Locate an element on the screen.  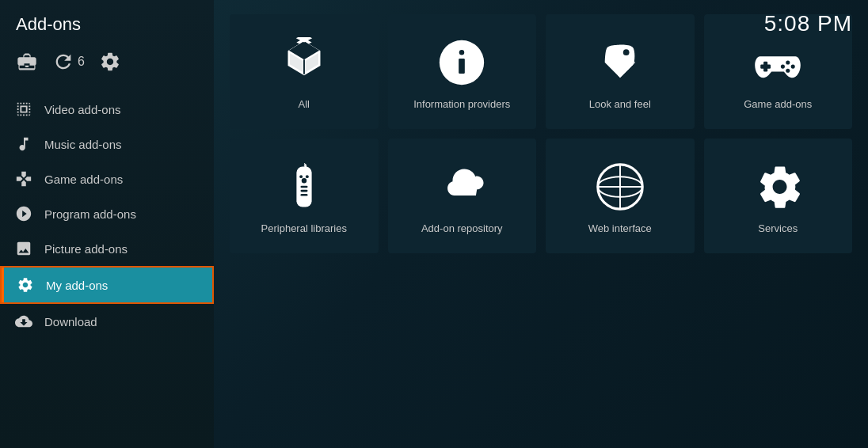
page-title: Add-ons is located at coordinates (107, 25).